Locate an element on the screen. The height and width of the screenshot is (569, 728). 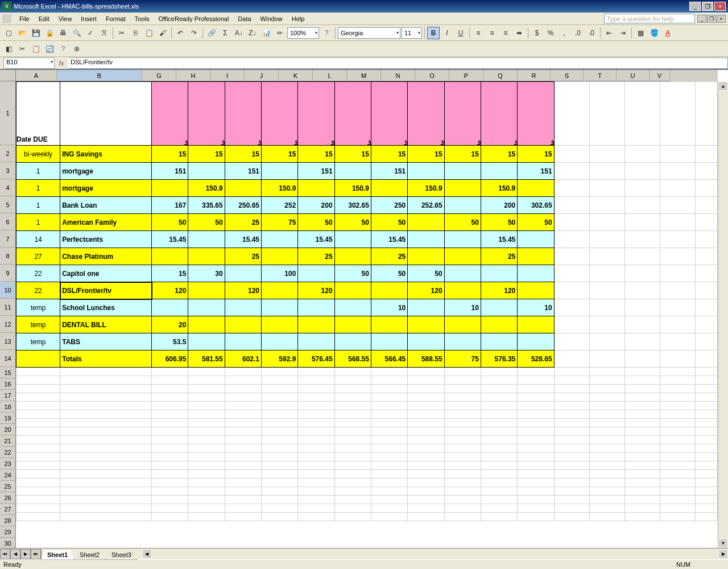
menu-data: Data is located at coordinates (245, 19).